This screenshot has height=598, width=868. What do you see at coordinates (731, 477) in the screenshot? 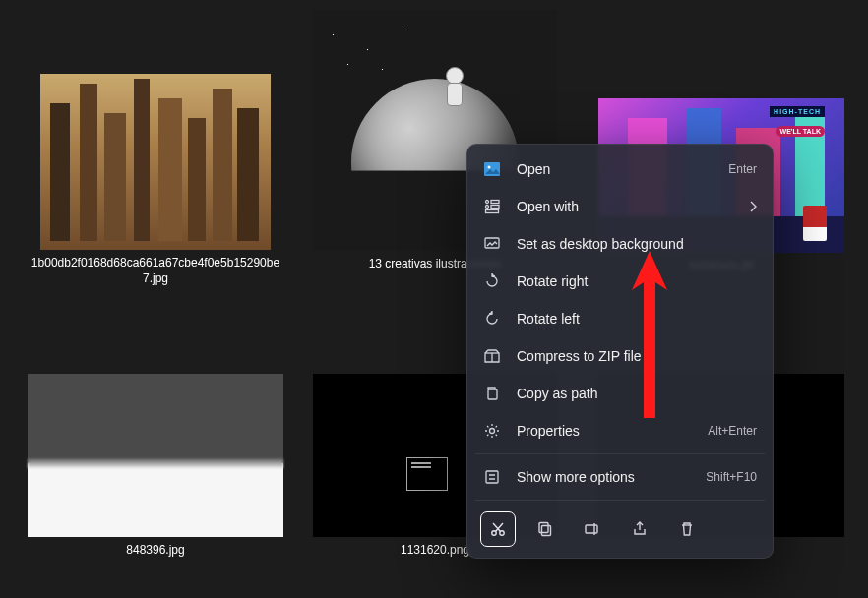
I see `menu-item-hint: Shift+F10` at bounding box center [731, 477].